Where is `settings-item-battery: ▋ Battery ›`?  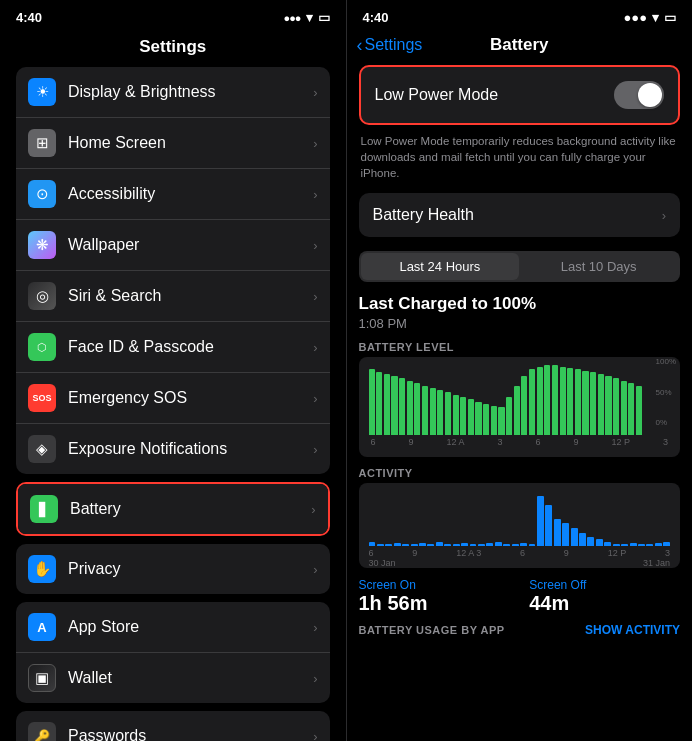
settings-item-battery: ▋ Battery › is located at coordinates (173, 509).